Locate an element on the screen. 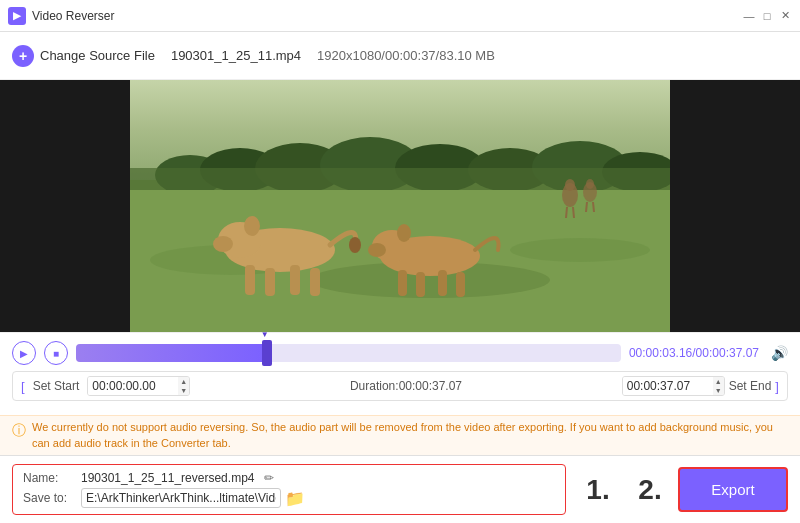  start-time-spinners: ▲ ▼ is located at coordinates (184, 386).